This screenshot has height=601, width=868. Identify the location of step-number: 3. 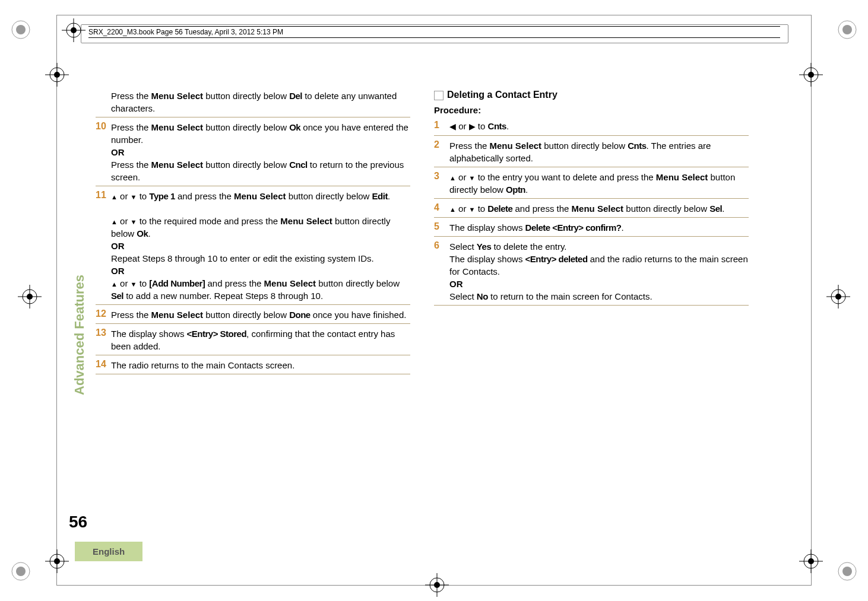
(442, 183).